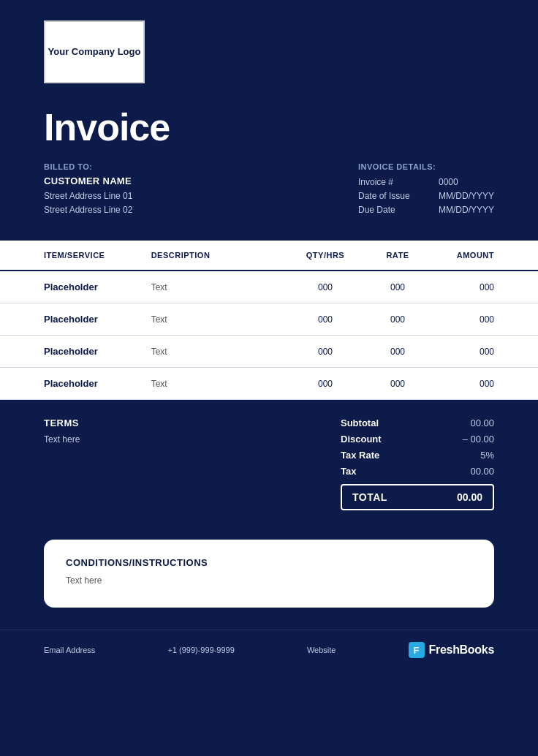 This screenshot has height=756, width=538. Describe the element at coordinates (325, 255) in the screenshot. I see `col-header-qty: QTY/HRS` at that location.